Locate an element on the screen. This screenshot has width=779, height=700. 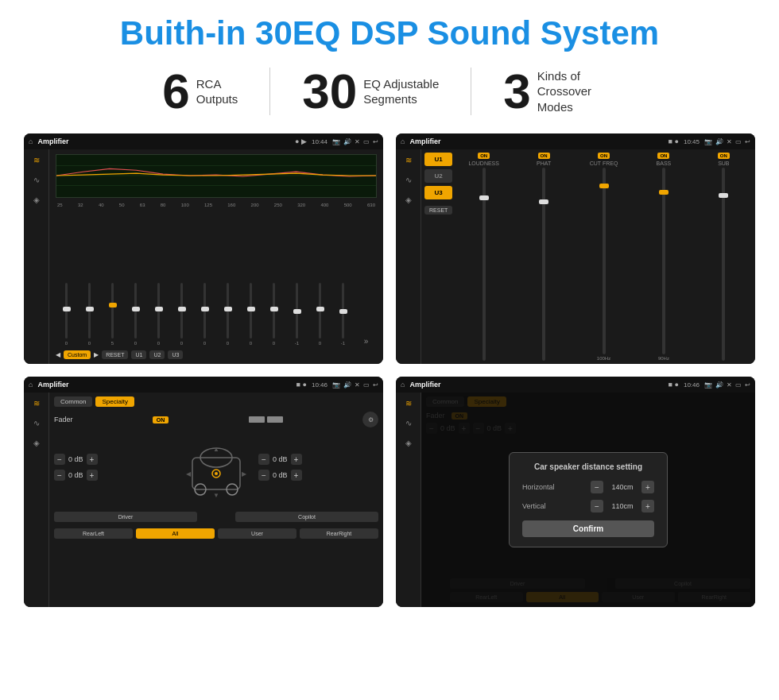
sidebar-eq-icon-3: ≋ is located at coordinates (37, 404).